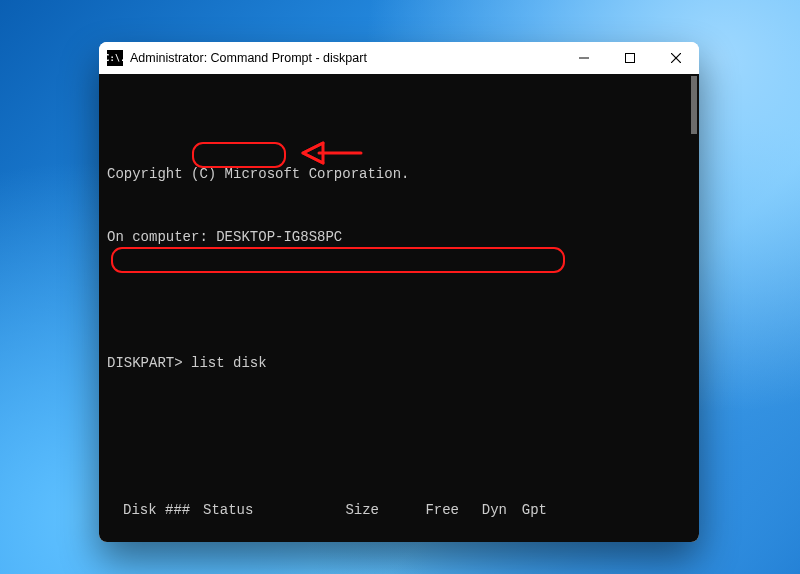 This screenshot has width=800, height=574. Describe the element at coordinates (145, 363) in the screenshot. I see `prompt-label: DISKPART>` at that location.